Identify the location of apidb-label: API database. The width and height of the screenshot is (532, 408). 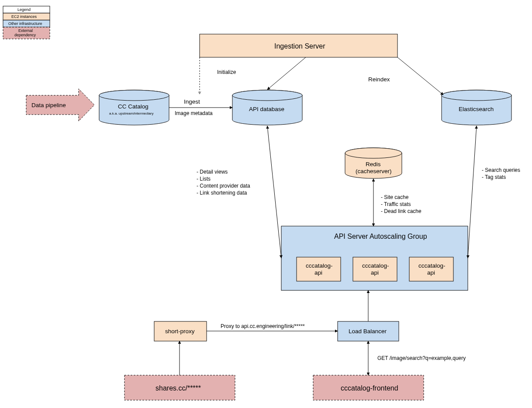
(266, 109).